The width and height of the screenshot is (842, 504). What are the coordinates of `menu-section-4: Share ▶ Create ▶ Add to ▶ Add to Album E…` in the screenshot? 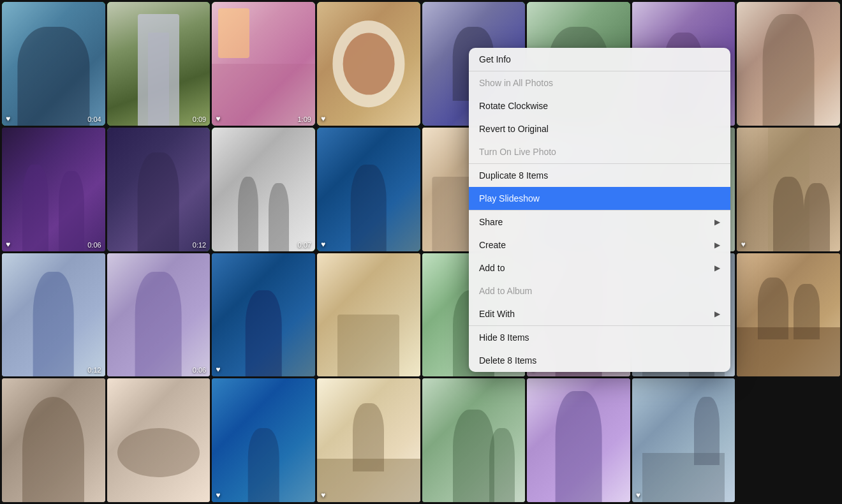 It's located at (600, 268).